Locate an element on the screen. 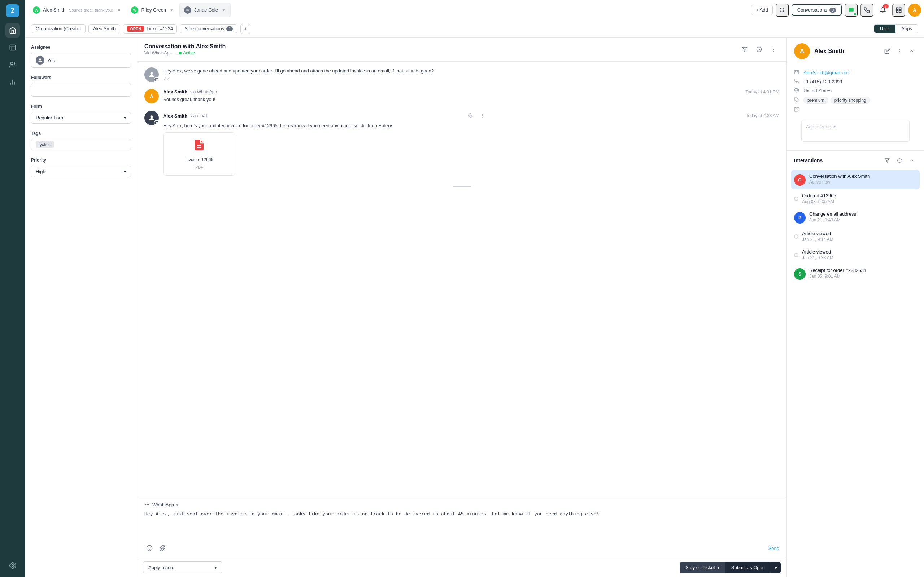 The width and height of the screenshot is (924, 577). submit-chevron-button: ▾ is located at coordinates (776, 568).